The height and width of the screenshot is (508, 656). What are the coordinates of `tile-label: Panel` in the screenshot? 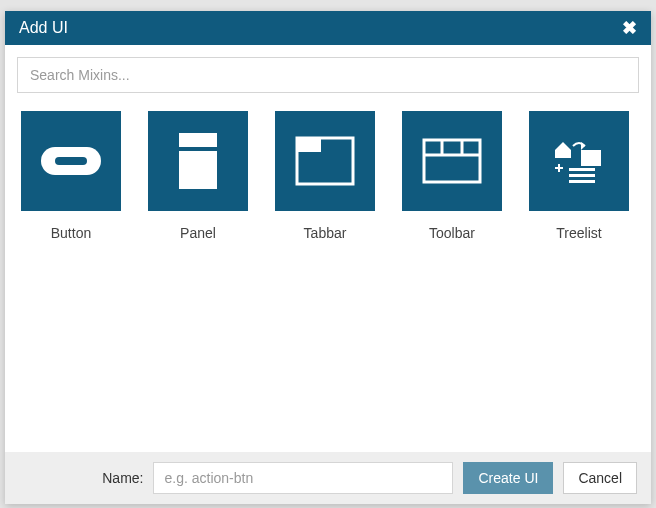 It's located at (198, 233).